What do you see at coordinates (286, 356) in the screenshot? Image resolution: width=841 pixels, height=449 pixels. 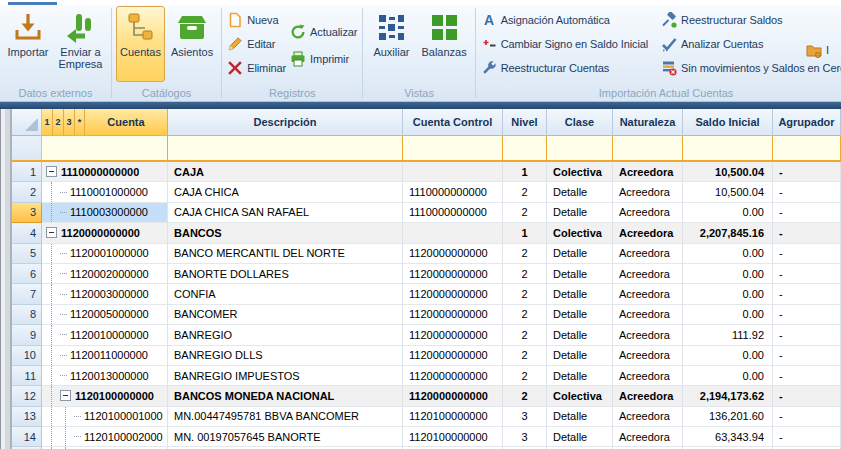 I see `cell-descripcion: BANREGIO DLLS` at bounding box center [286, 356].